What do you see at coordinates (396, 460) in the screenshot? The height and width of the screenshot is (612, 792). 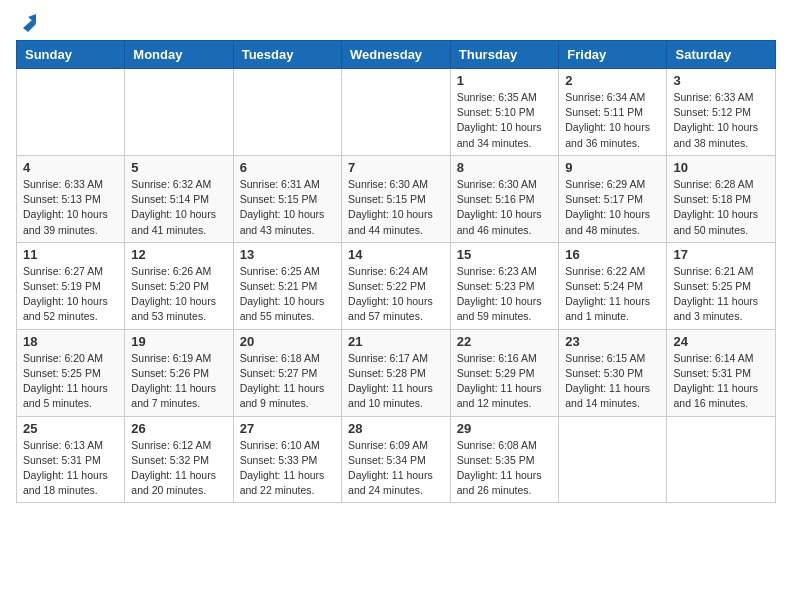 I see `calendar-cell: 28Sunrise: 6:09 AM Sunset: 5:34 PM Dayli…` at bounding box center [396, 460].